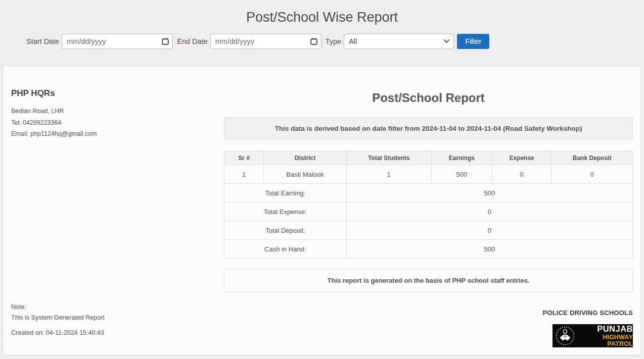 This screenshot has width=644, height=359. What do you see at coordinates (429, 159) in the screenshot?
I see `table-header-row: Sr # District Total Students Earnings Ex…` at bounding box center [429, 159].